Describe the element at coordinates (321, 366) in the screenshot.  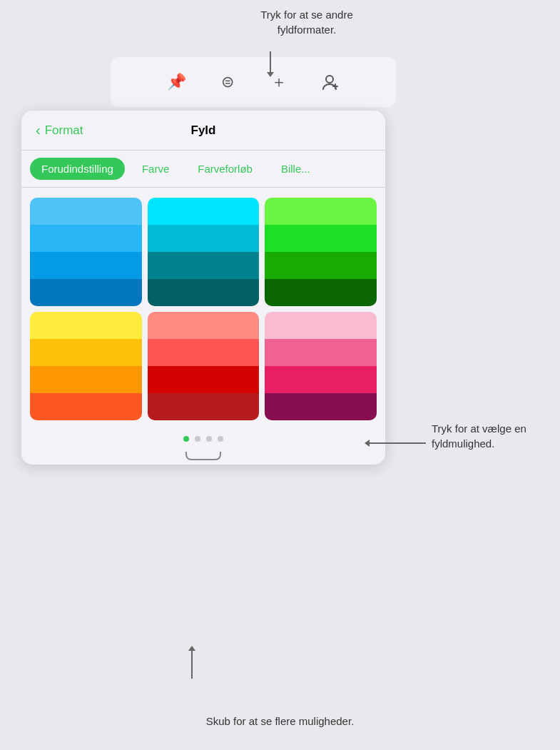
I see `color-swatch-group-pinks` at that location.